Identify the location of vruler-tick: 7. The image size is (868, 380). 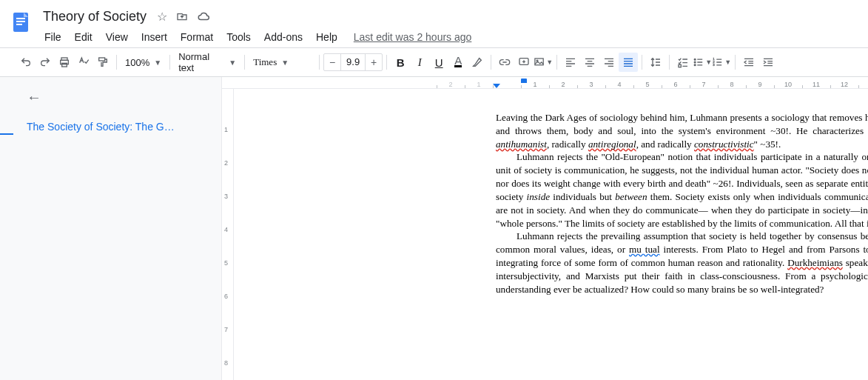
(226, 330).